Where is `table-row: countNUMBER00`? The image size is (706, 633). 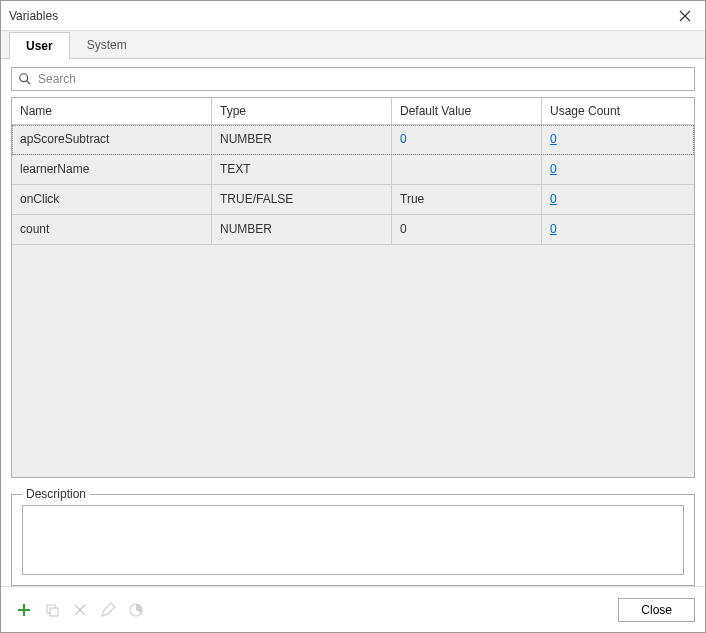 table-row: countNUMBER00 is located at coordinates (353, 230).